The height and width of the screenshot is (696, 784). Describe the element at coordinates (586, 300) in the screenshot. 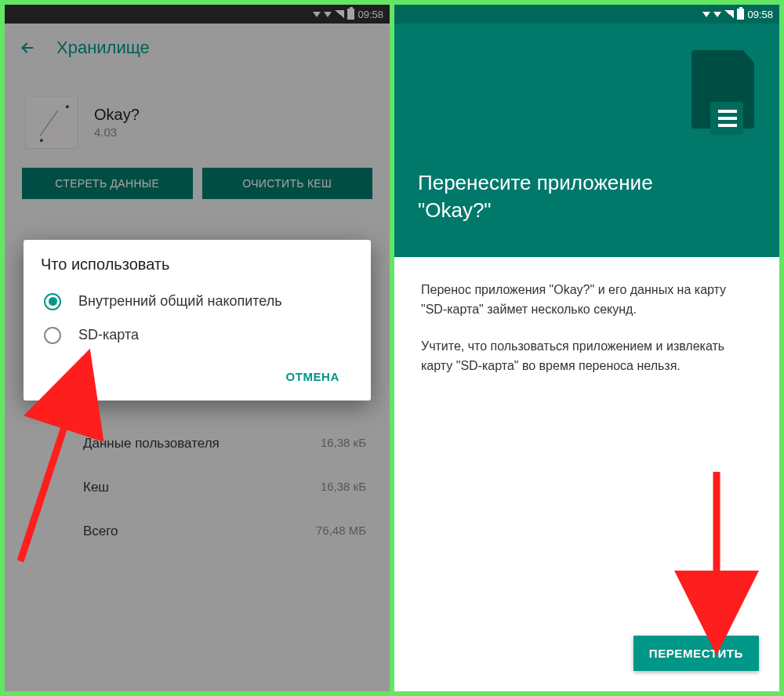

I see `move-paragraph: Перенос приложения "Okay?" и его данных …` at that location.